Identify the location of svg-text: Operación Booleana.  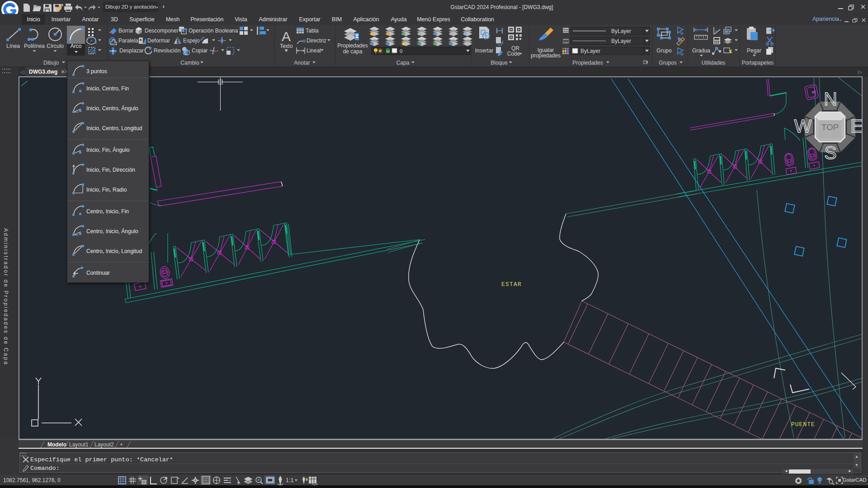
(213, 31).